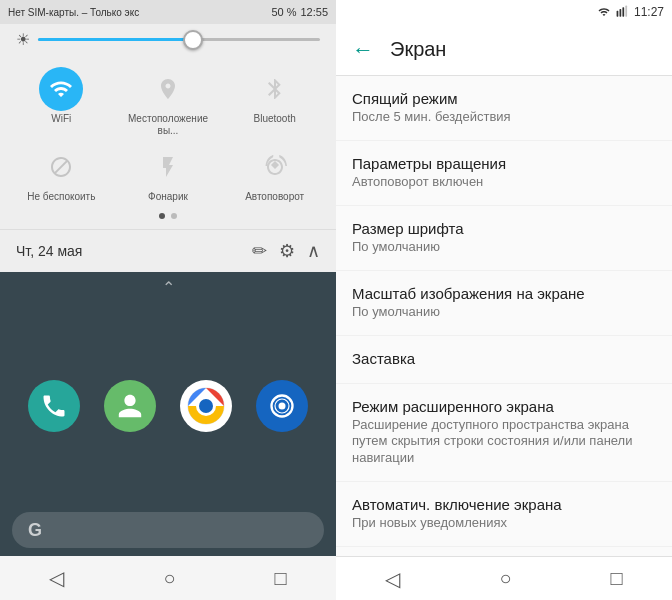  I want to click on settings-item-4: Заставка, so click(504, 360).